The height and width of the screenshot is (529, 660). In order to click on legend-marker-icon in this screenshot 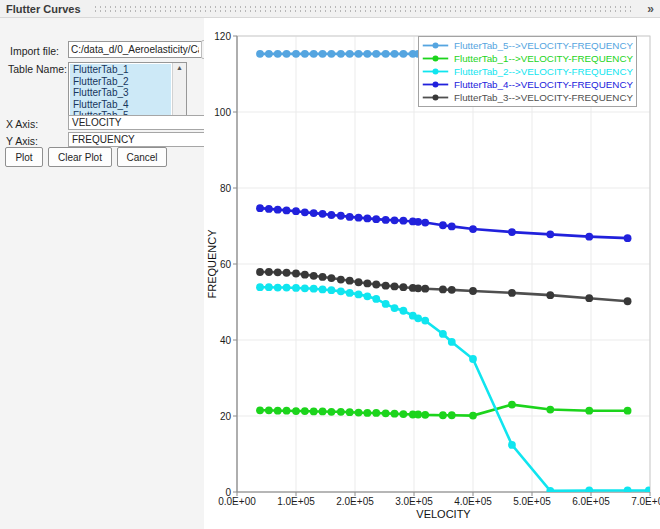, I will do `click(436, 98)`.